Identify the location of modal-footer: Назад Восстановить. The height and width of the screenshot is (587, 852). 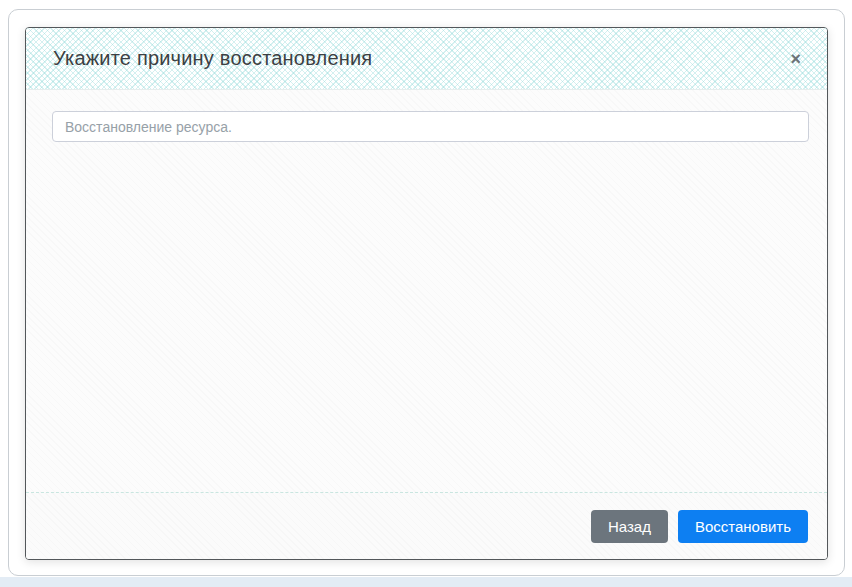
(426, 526).